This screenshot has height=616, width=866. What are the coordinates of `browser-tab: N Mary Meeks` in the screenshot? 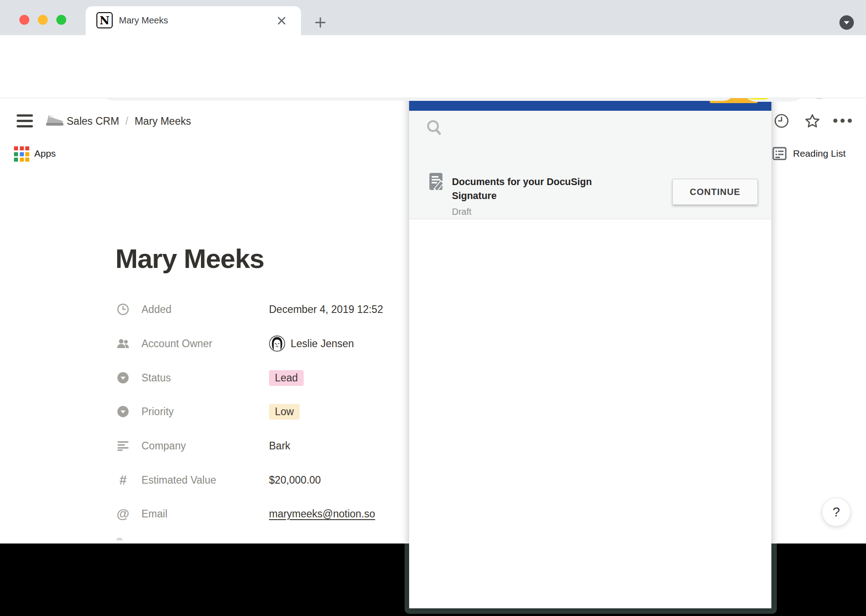 It's located at (193, 21).